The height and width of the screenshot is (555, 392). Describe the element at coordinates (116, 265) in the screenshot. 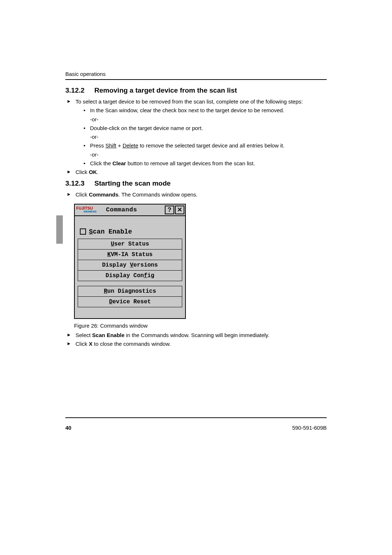

I see `disp-ver-a: Display` at that location.